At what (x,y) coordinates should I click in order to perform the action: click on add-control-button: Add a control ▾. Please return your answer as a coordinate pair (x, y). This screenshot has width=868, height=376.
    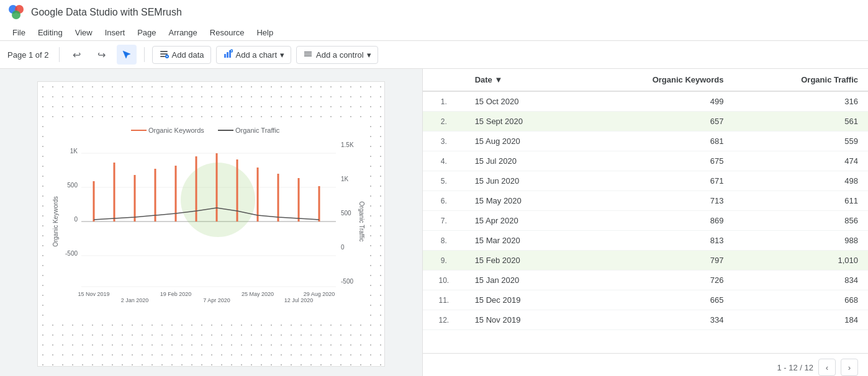
    Looking at the image, I should click on (337, 55).